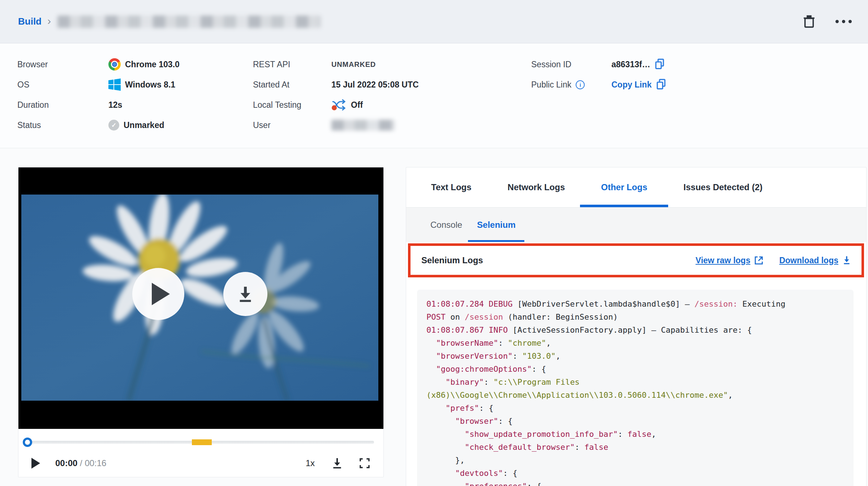 The height and width of the screenshot is (486, 868). I want to click on log-line: "show_update_promotion_info_bar": false,, so click(635, 434).